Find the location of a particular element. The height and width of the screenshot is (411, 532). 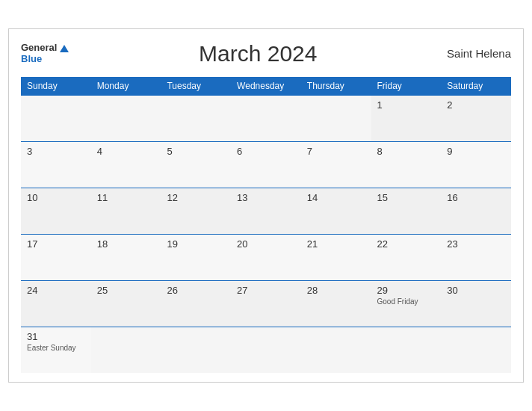

calendar-day-cell: 28 is located at coordinates (336, 303).